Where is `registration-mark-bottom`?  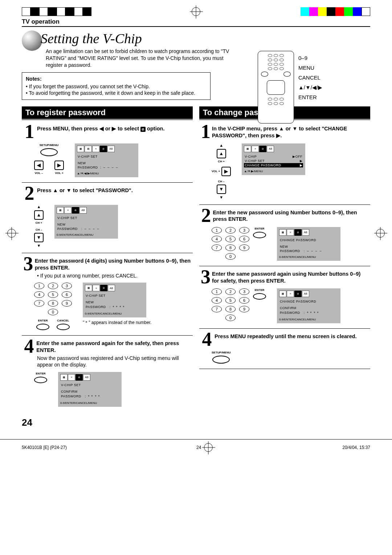 registration-mark-bottom is located at coordinates (208, 447).